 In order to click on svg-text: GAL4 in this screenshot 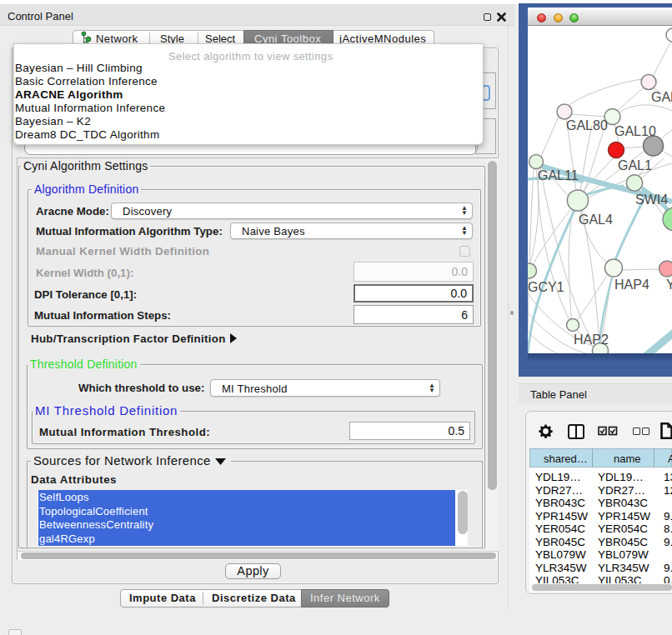, I will do `click(595, 220)`.